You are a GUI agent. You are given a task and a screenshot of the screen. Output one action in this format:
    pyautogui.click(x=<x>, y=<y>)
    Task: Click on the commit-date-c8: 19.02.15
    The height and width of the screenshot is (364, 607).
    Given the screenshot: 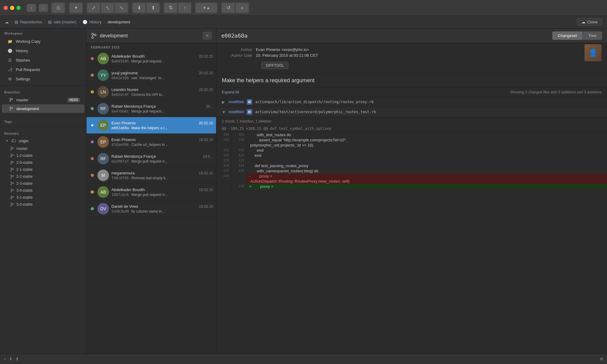 What is the action you would take?
    pyautogui.click(x=206, y=173)
    